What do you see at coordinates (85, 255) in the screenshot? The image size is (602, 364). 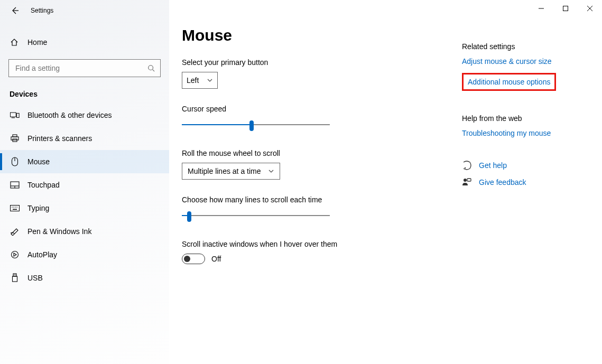 I see `sidebar-item-autoplay: AutoPlay` at bounding box center [85, 255].